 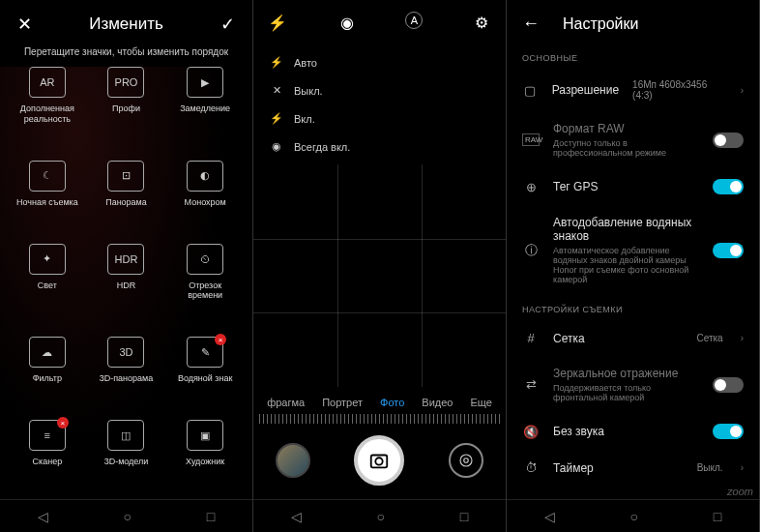 What do you see at coordinates (393, 402) in the screenshot?
I see `mode-tab: Фото` at bounding box center [393, 402].